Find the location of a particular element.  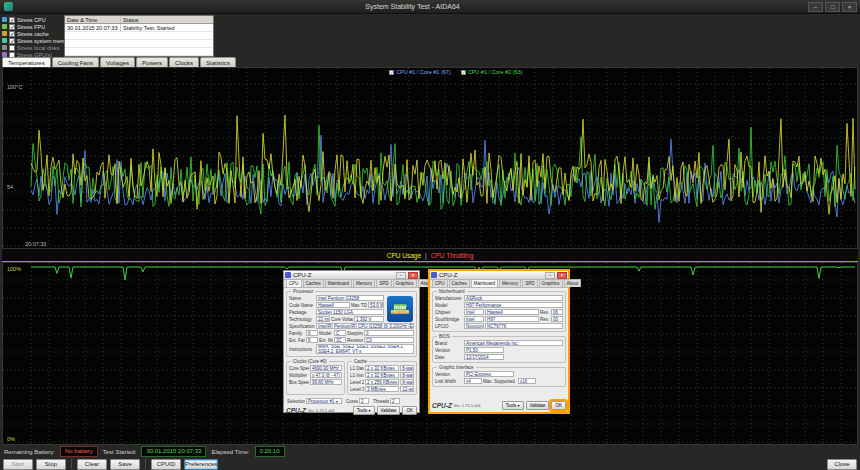

stress-fpu-checkbox is located at coordinates (12, 27).